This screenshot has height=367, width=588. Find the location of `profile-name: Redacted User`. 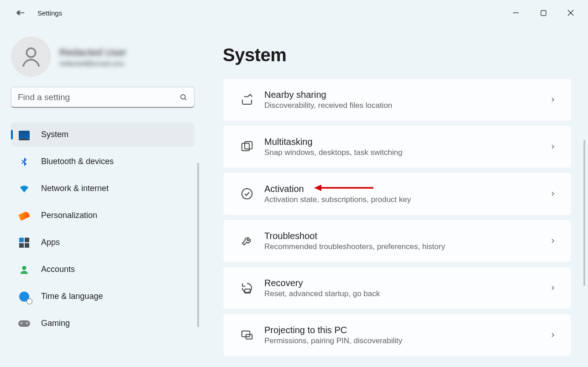

profile-name: Redacted User is located at coordinates (93, 53).